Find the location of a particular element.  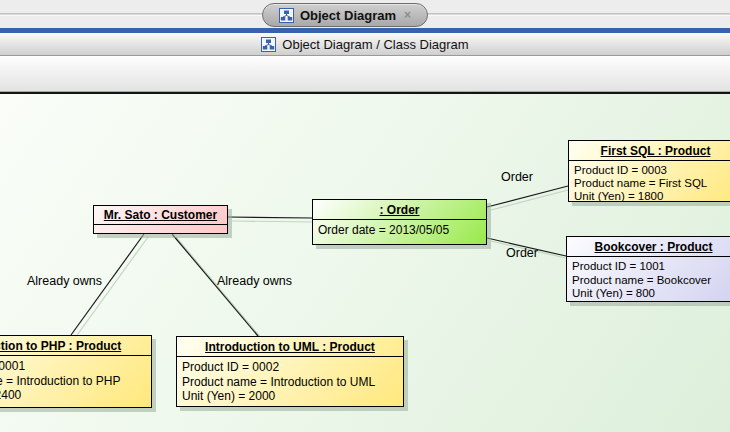

link-label-order-2: Order is located at coordinates (522, 253).